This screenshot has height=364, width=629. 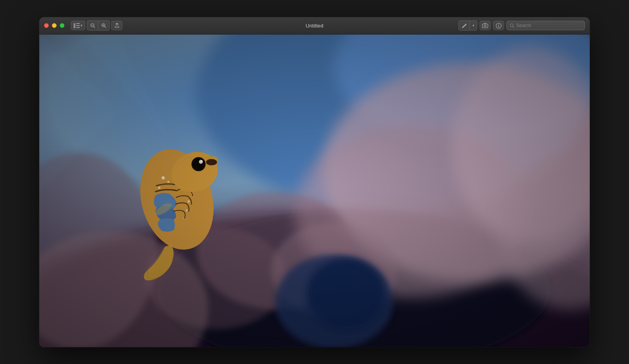 I want to click on pen-tool-group: ▾, so click(x=468, y=26).